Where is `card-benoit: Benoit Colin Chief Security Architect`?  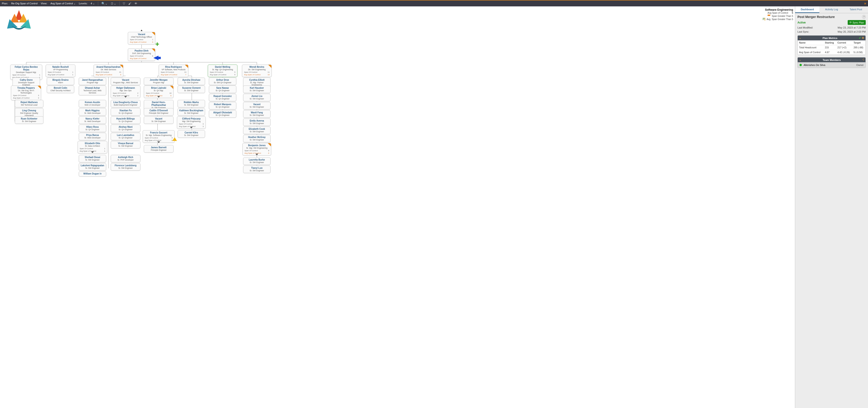
card-benoit: Benoit Colin Chief Security Architect is located at coordinates (61, 89).